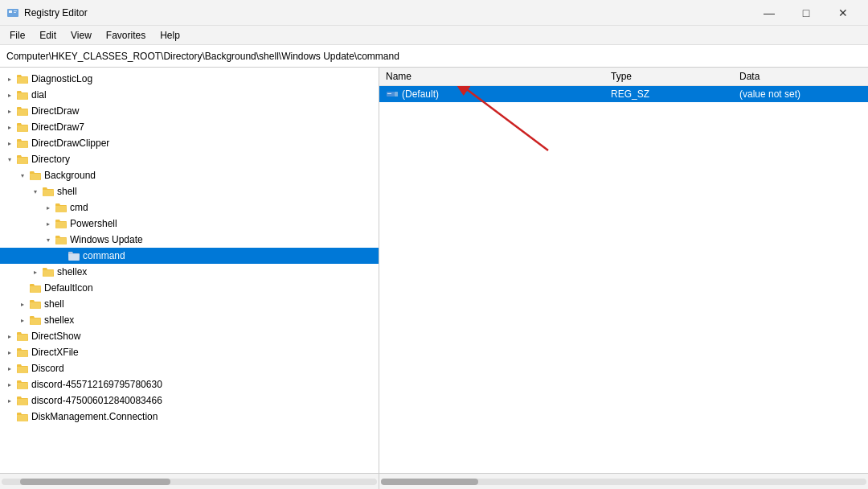  Describe the element at coordinates (190, 111) in the screenshot. I see `tree-item-directdraw: DirectDraw` at that location.